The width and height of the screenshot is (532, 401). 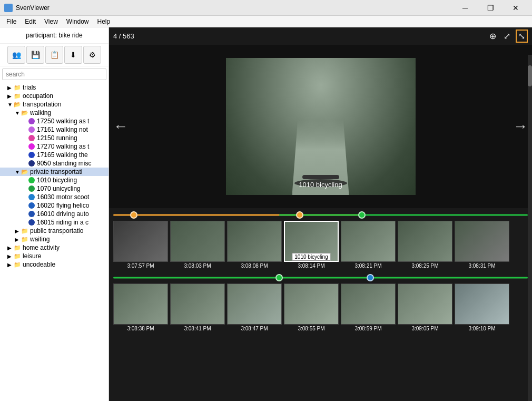 What do you see at coordinates (18, 172) in the screenshot?
I see `arrow-icon: ▼` at bounding box center [18, 172].